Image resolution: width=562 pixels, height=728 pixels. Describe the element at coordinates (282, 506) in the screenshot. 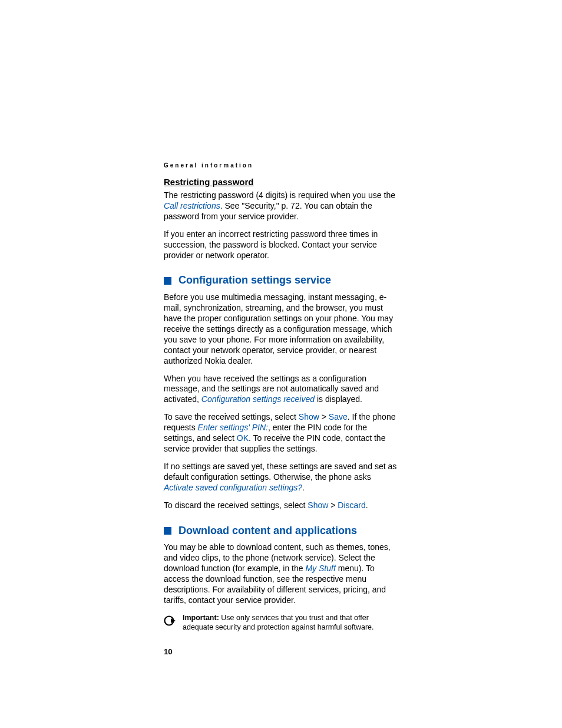

I see `paragraph: To discard the received settings, select…` at that location.